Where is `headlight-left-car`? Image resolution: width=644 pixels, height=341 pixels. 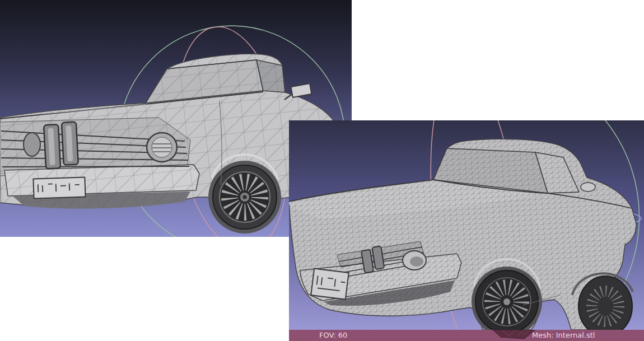
headlight-left-car is located at coordinates (162, 147).